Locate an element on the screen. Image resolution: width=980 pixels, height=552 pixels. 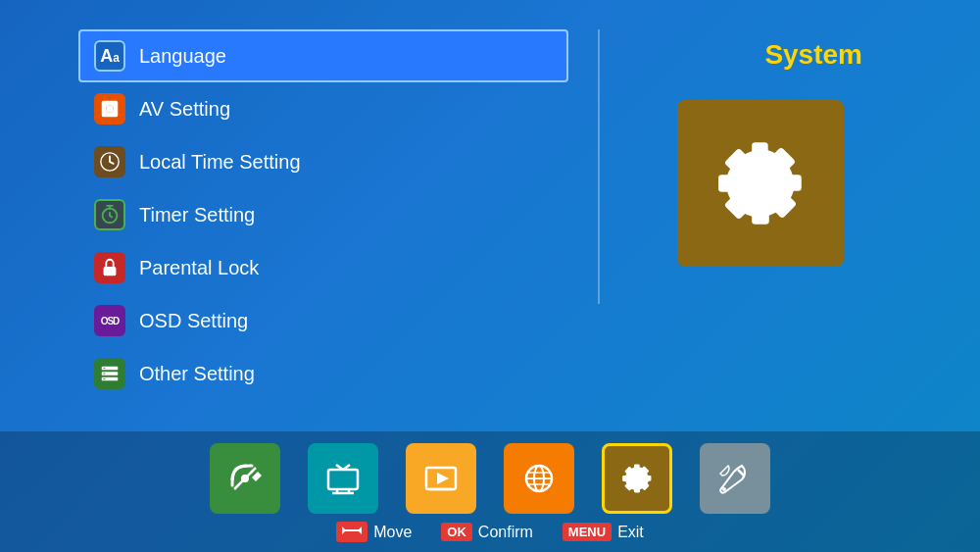
move-badge is located at coordinates (352, 531).